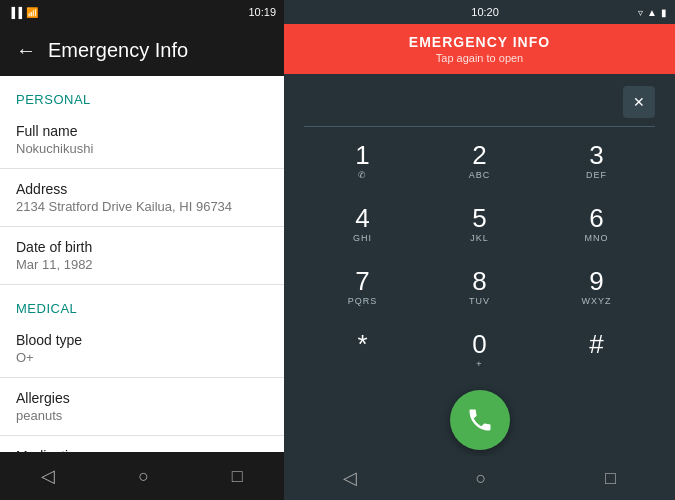  What do you see at coordinates (26, 50) in the screenshot?
I see `back-button: ←` at bounding box center [26, 50].